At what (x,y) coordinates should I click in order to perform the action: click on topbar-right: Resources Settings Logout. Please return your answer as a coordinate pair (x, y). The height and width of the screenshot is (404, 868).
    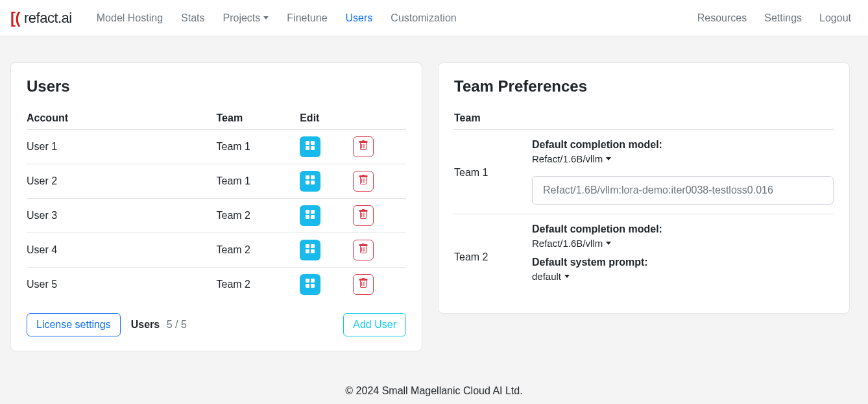
    Looking at the image, I should click on (775, 18).